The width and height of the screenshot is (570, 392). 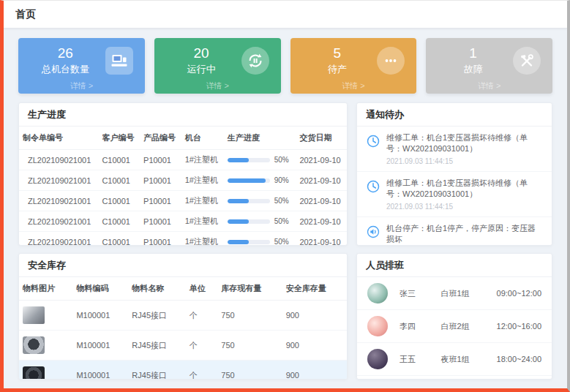 I want to click on stat-card-running: 20 运行中 详情 >, so click(x=218, y=66).